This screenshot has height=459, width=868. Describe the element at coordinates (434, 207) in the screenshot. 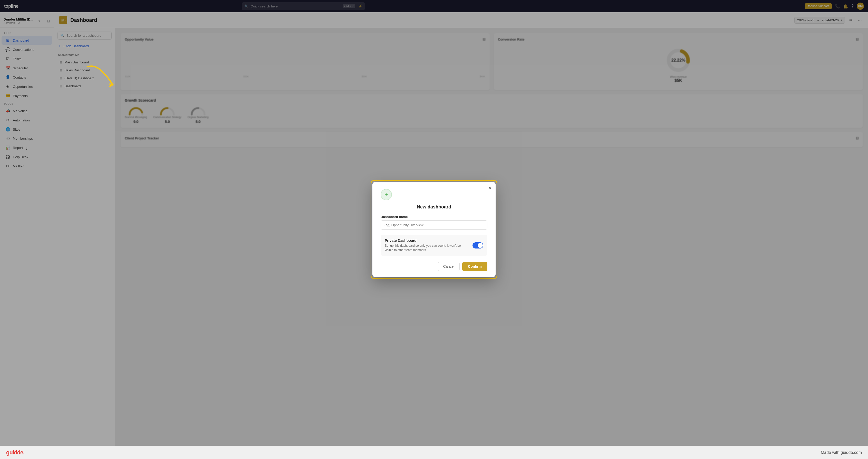

I see `modal-title: New dashboard` at that location.